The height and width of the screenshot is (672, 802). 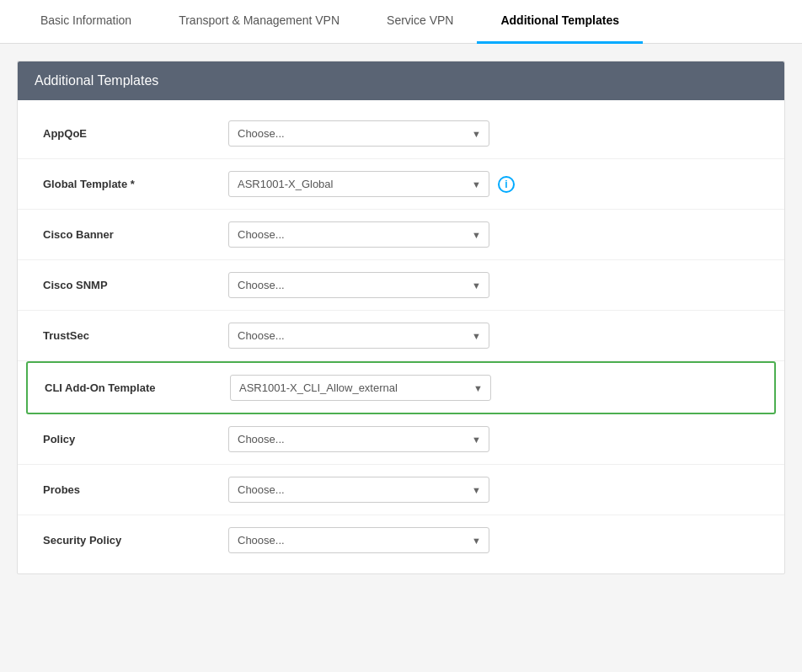 What do you see at coordinates (401, 235) in the screenshot?
I see `form-row-cisco-banner: Cisco BannerChoose...▼` at bounding box center [401, 235].